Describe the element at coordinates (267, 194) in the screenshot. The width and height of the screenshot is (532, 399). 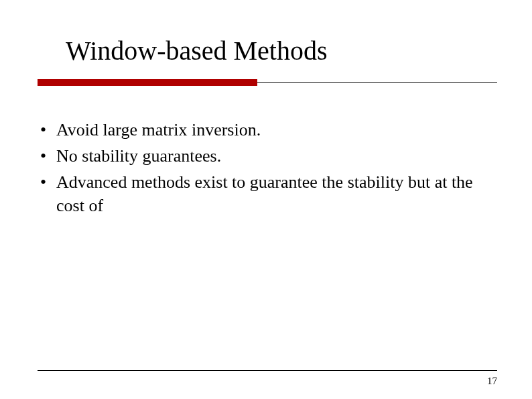
I see `bullet-item: Advanced methods exist to guarantee the …` at that location.